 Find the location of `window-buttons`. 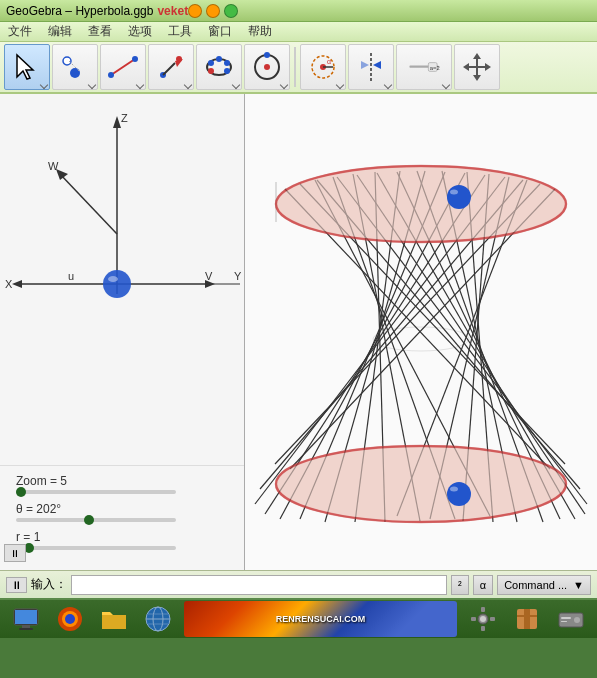

window-buttons is located at coordinates (213, 11).